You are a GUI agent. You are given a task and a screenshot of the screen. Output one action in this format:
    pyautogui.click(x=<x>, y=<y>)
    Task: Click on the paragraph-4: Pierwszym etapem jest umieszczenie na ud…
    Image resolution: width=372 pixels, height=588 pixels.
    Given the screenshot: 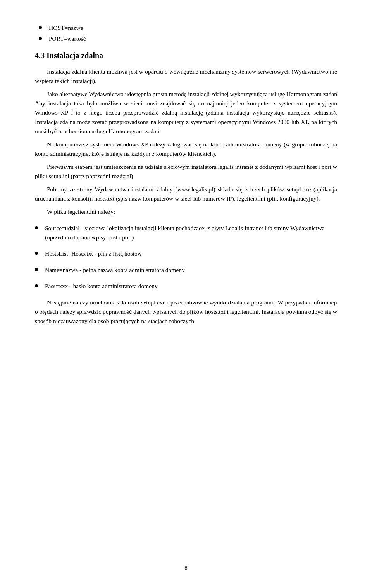 What is the action you would take?
    pyautogui.click(x=186, y=172)
    